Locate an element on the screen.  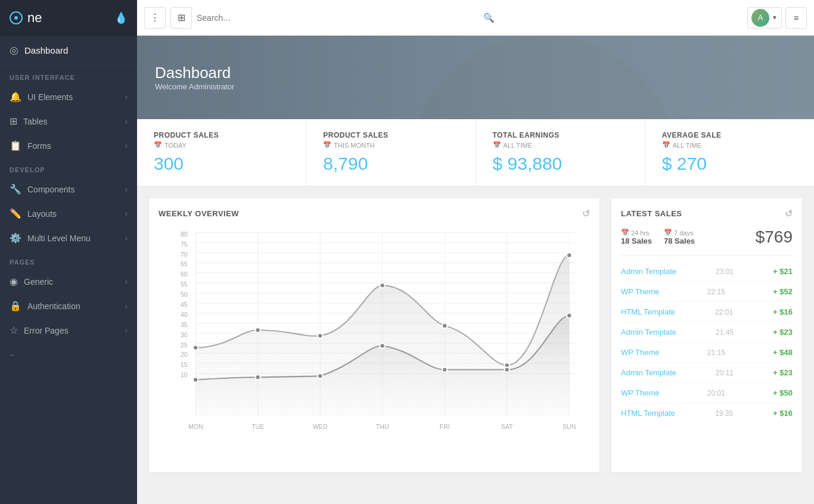
sale-name-3: Admin Template is located at coordinates (648, 332).